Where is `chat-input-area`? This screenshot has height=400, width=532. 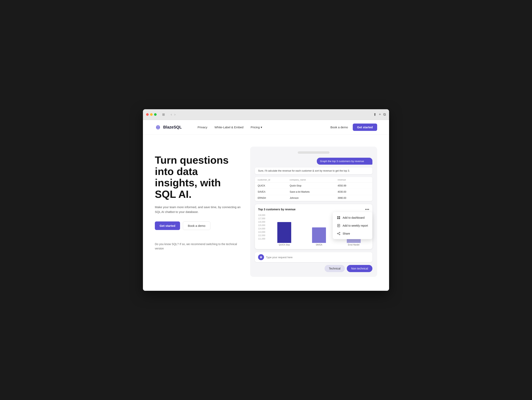
chat-input-area is located at coordinates (314, 257).